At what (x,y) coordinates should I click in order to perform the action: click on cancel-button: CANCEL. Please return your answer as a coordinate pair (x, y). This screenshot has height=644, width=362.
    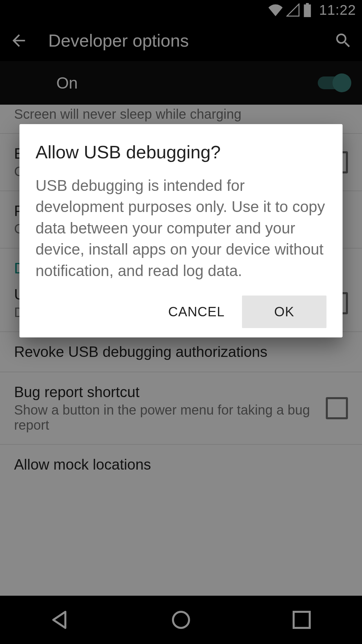
    Looking at the image, I should click on (196, 312).